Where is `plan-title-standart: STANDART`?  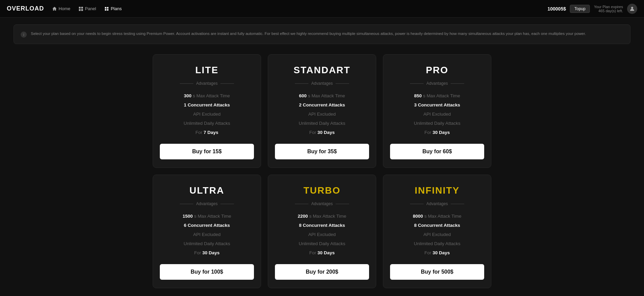
plan-title-standart: STANDART is located at coordinates (322, 70).